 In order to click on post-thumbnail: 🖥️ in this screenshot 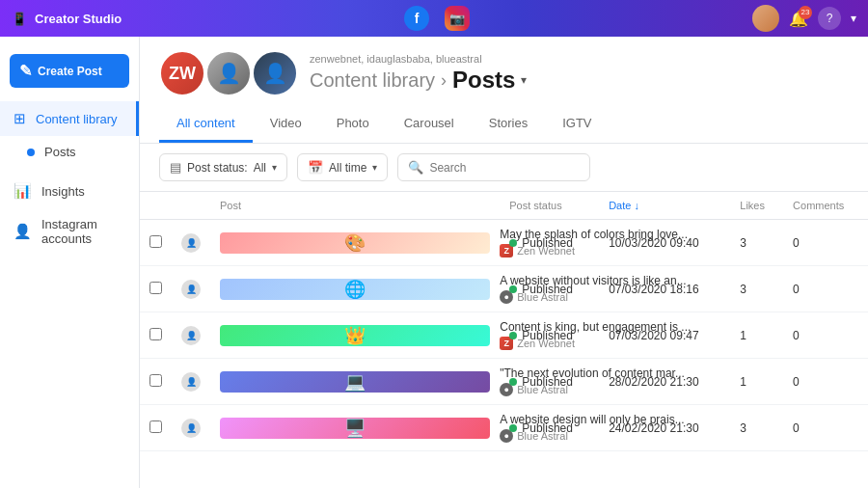, I will do `click(355, 428)`.